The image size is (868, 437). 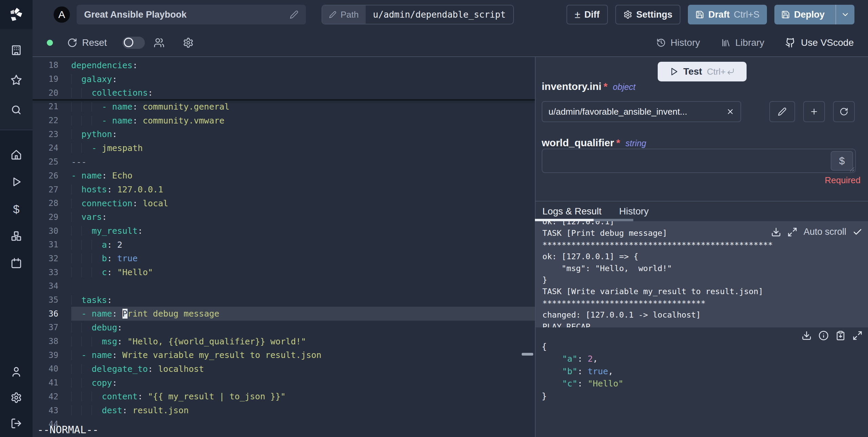 What do you see at coordinates (844, 112) in the screenshot?
I see `refresh-resource-button` at bounding box center [844, 112].